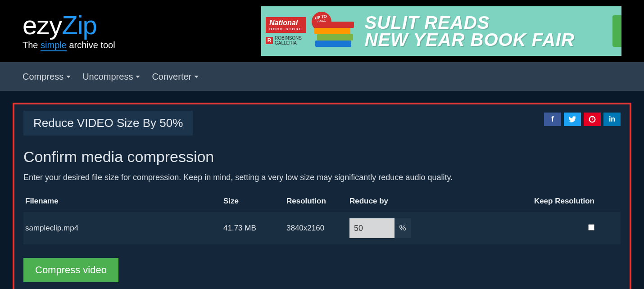 This screenshot has height=289, width=644. I want to click on logo-tagline: The simple archive tool, so click(69, 45).